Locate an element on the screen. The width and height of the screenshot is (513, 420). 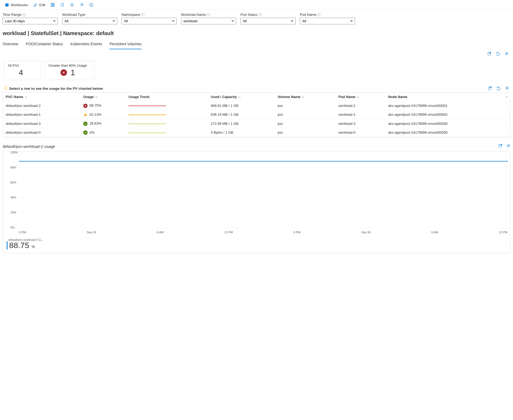
x-tick-label: 6 PM is located at coordinates (22, 232).